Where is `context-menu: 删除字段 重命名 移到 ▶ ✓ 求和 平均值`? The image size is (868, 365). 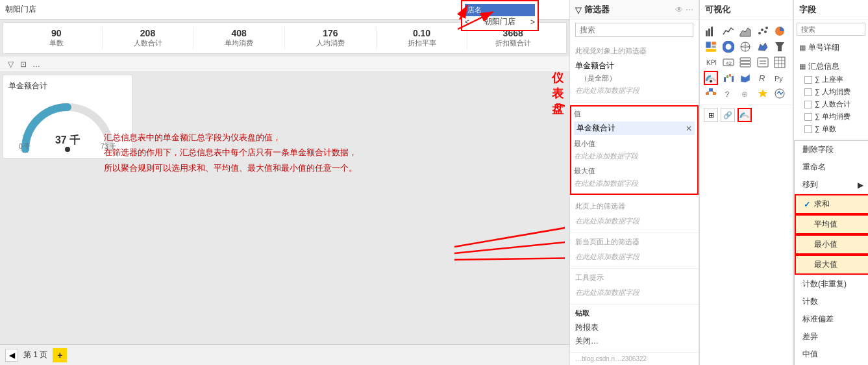
context-menu: 删除字段 重命名 移到 ▶ ✓ 求和 平均值 is located at coordinates (831, 253).